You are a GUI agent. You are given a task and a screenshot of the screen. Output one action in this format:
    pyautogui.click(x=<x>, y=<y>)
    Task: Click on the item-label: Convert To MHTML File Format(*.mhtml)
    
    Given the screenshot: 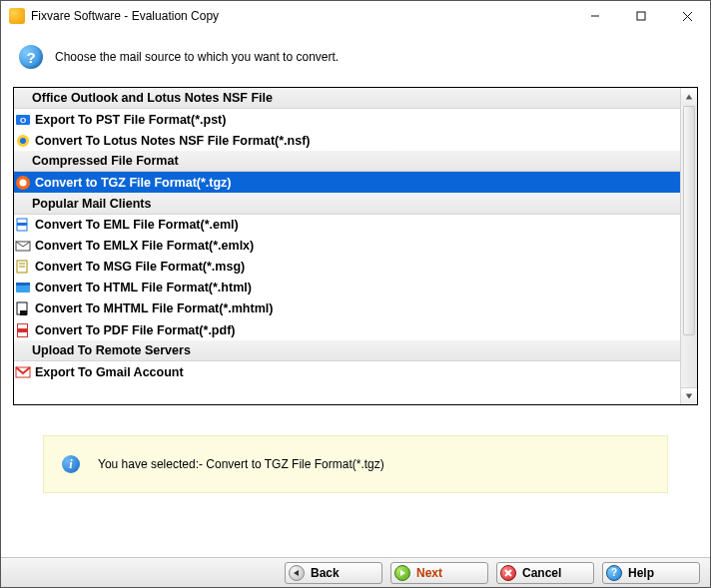 What is the action you would take?
    pyautogui.click(x=154, y=308)
    